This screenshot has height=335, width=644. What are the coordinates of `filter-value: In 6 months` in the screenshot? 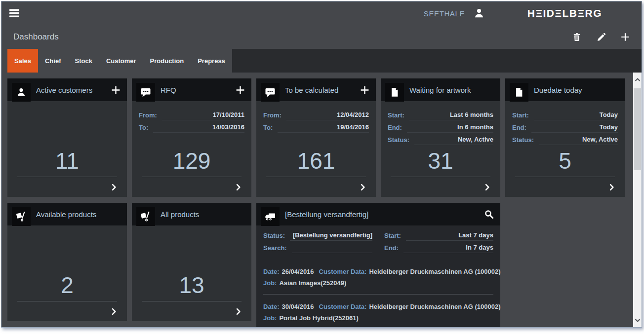 It's located at (450, 128).